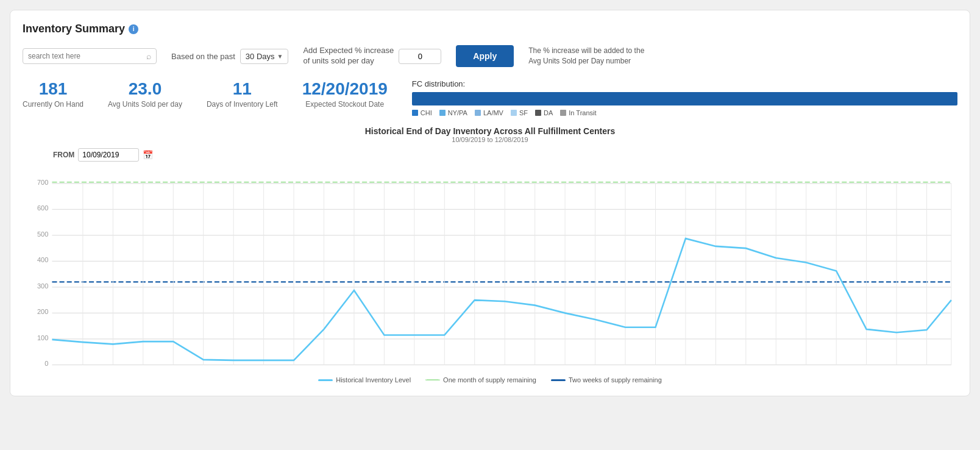 Image resolution: width=980 pixels, height=450 pixels. Describe the element at coordinates (442, 113) in the screenshot. I see `nypa-color-dot` at that location.